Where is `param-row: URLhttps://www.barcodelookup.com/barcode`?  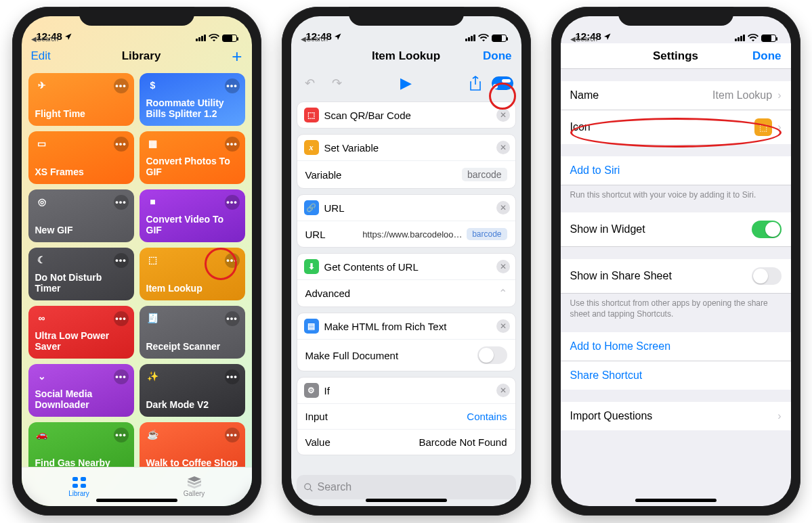 param-row: URLhttps://www.barcodelookup.com/barcode is located at coordinates (406, 234).